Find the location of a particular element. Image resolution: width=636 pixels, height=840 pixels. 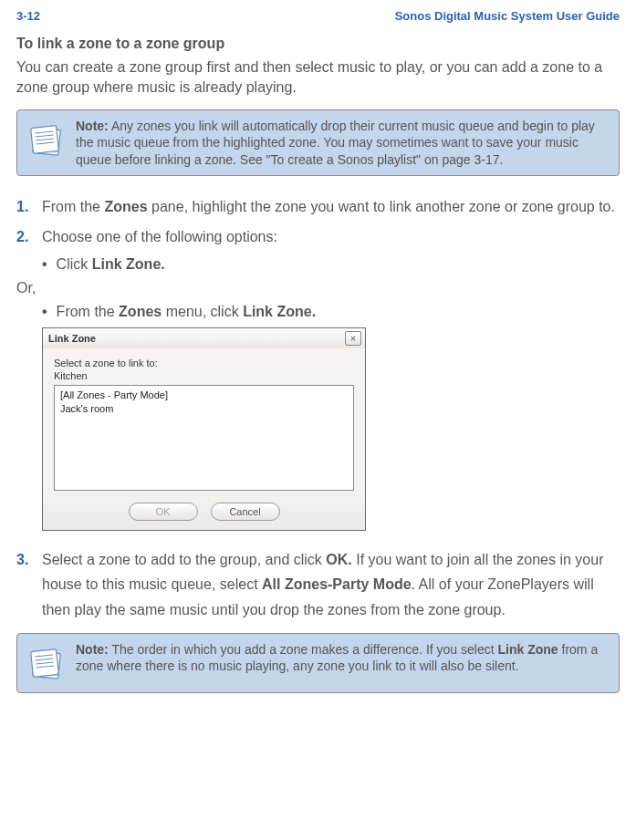

step-3-a: Select a zone to add to the group, and c… is located at coordinates (184, 560).